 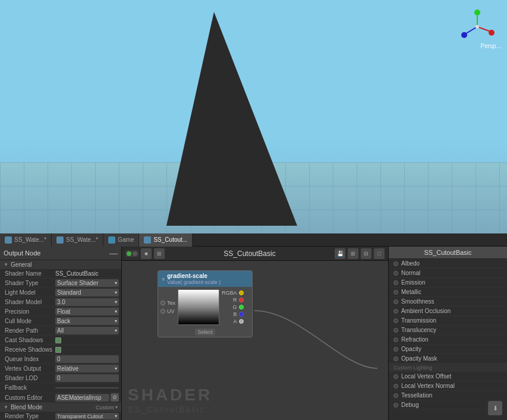 What do you see at coordinates (168, 303) in the screenshot?
I see `node-input-tex: Tex` at bounding box center [168, 303].